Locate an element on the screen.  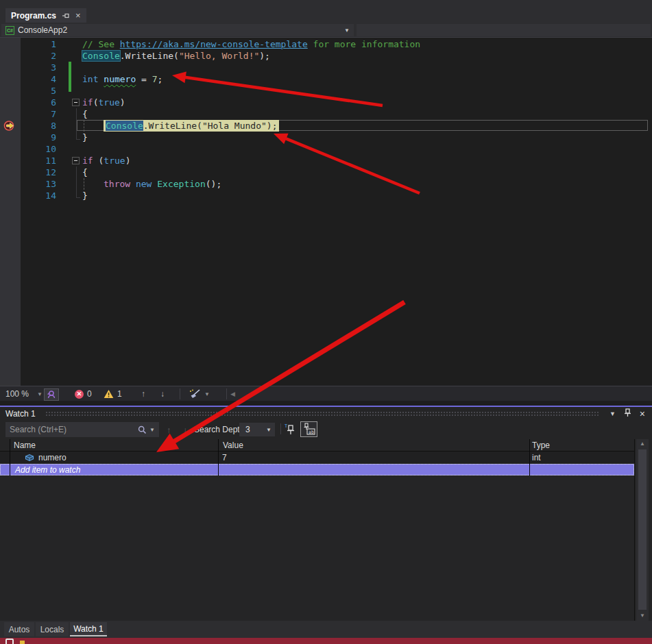
search-depth-dropdown: 3 ▼ is located at coordinates (257, 430).